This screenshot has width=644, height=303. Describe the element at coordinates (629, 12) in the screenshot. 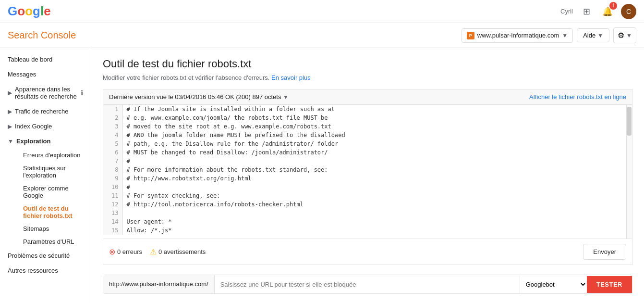

I see `avatar: C` at that location.